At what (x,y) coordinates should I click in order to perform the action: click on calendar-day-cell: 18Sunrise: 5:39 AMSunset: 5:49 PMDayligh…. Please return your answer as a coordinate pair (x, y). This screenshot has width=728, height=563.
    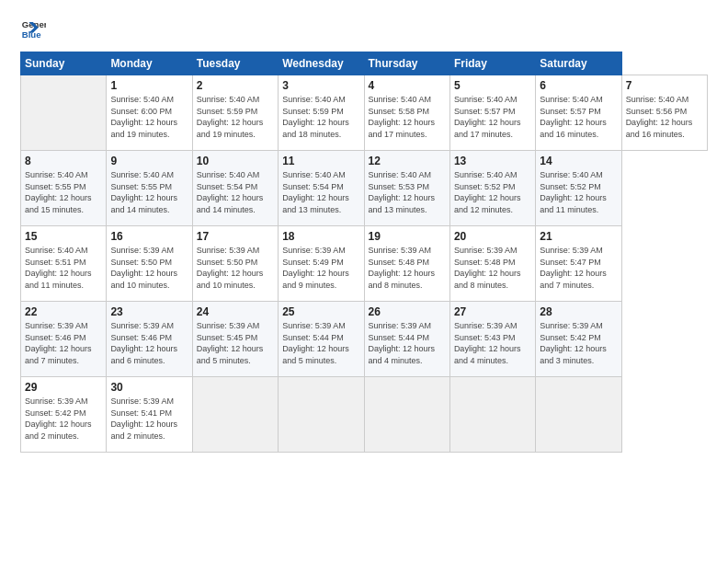
    Looking at the image, I should click on (322, 264).